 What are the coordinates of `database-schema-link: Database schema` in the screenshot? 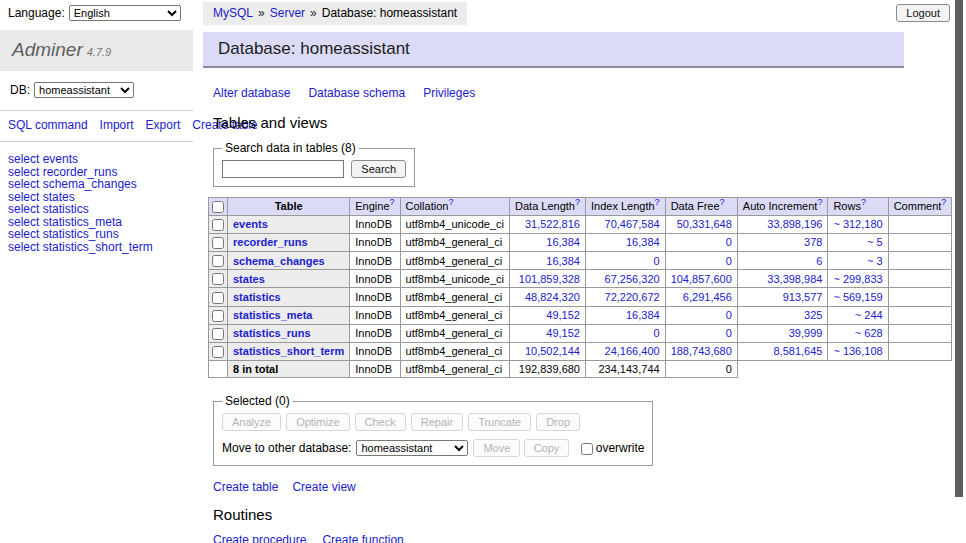 It's located at (356, 93).